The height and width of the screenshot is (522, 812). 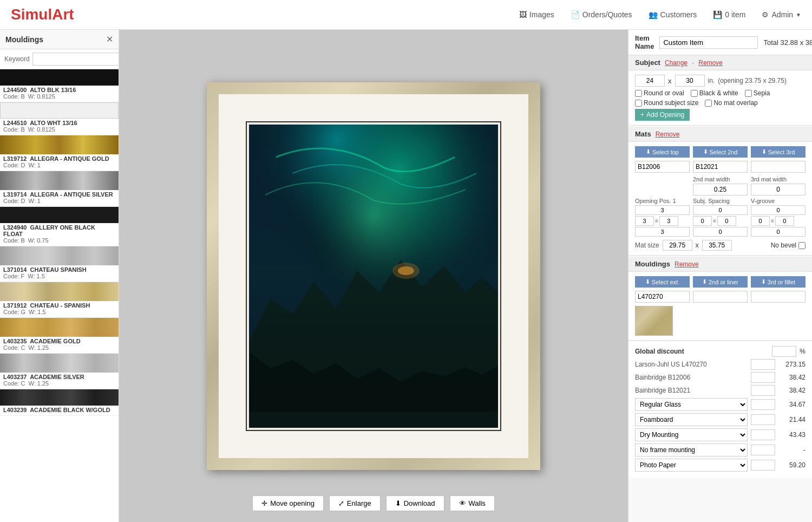 What do you see at coordinates (760, 221) in the screenshot?
I see `vgroove-eq1-input` at bounding box center [760, 221].